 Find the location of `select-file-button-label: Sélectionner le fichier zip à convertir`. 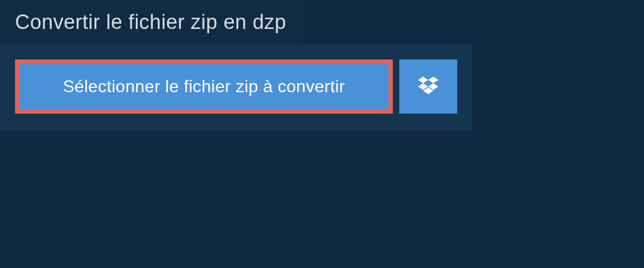

select-file-button-label: Sélectionner le fichier zip à convertir is located at coordinates (204, 87).